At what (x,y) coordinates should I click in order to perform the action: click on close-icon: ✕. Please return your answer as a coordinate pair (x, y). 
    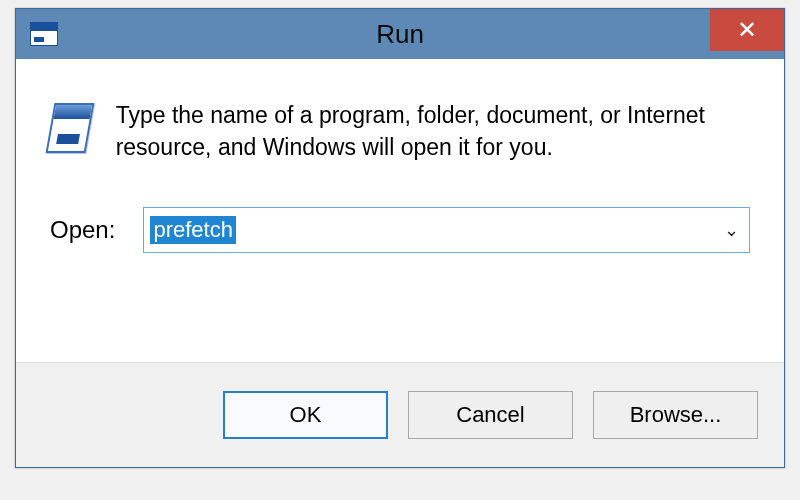
    Looking at the image, I should click on (747, 30).